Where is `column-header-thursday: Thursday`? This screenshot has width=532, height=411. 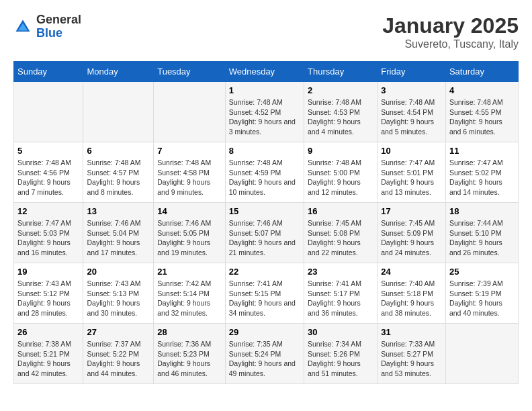
column-header-thursday: Thursday is located at coordinates (341, 72).